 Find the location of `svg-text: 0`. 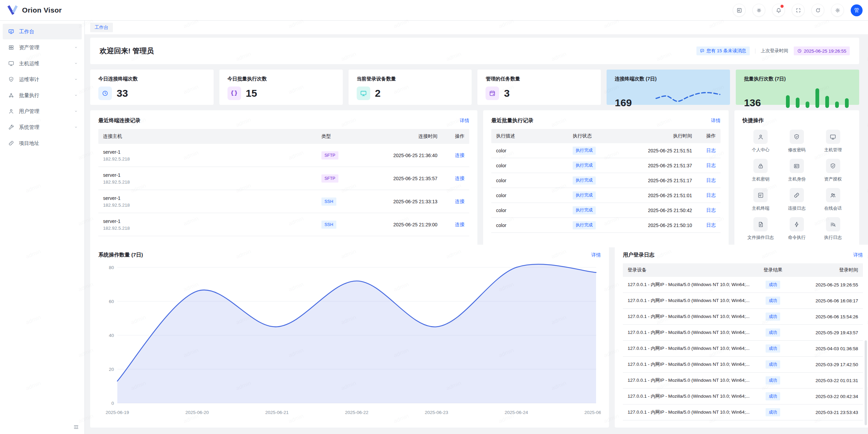

svg-text: 0 is located at coordinates (113, 403).